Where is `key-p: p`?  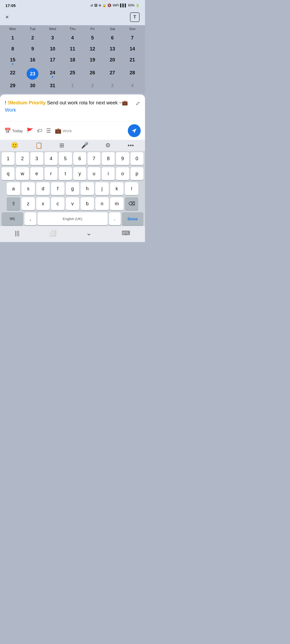 key-p: p is located at coordinates (137, 174).